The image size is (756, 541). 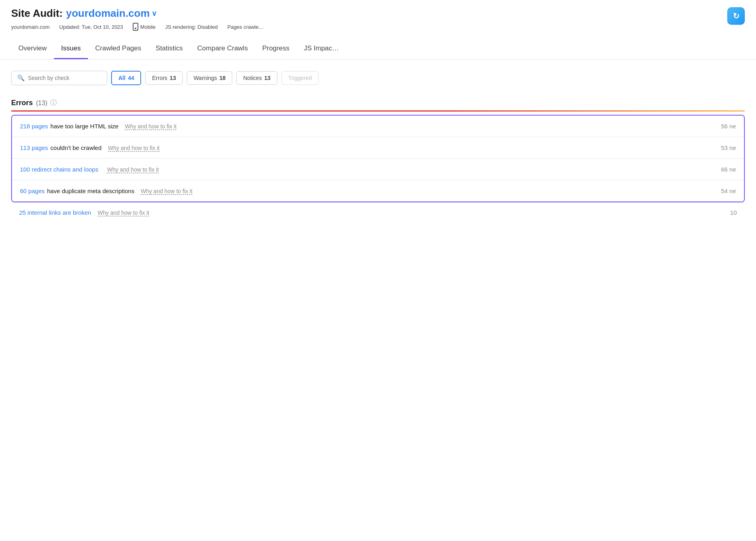 What do you see at coordinates (33, 49) in the screenshot?
I see `tab-overview: Overview` at bounding box center [33, 49].